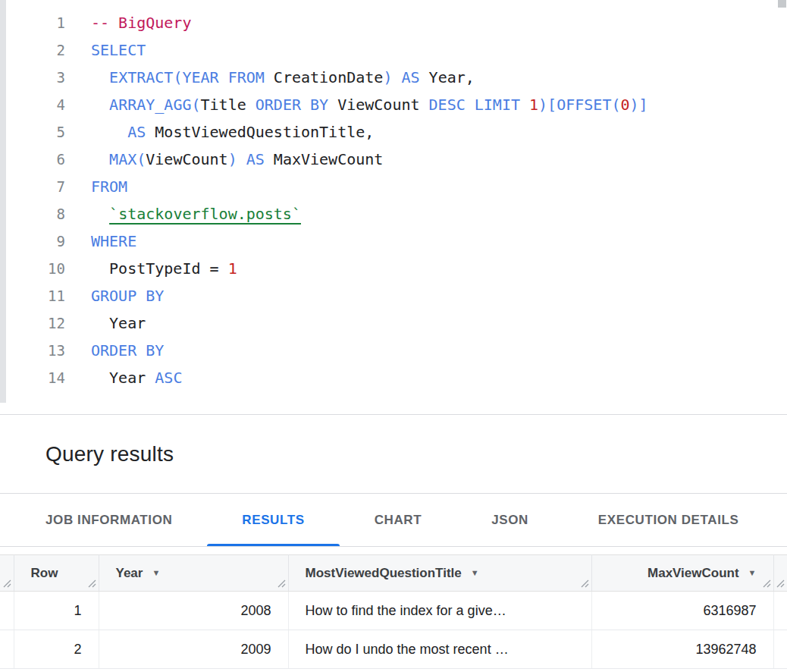  I want to click on token-kw: ), so click(387, 77).